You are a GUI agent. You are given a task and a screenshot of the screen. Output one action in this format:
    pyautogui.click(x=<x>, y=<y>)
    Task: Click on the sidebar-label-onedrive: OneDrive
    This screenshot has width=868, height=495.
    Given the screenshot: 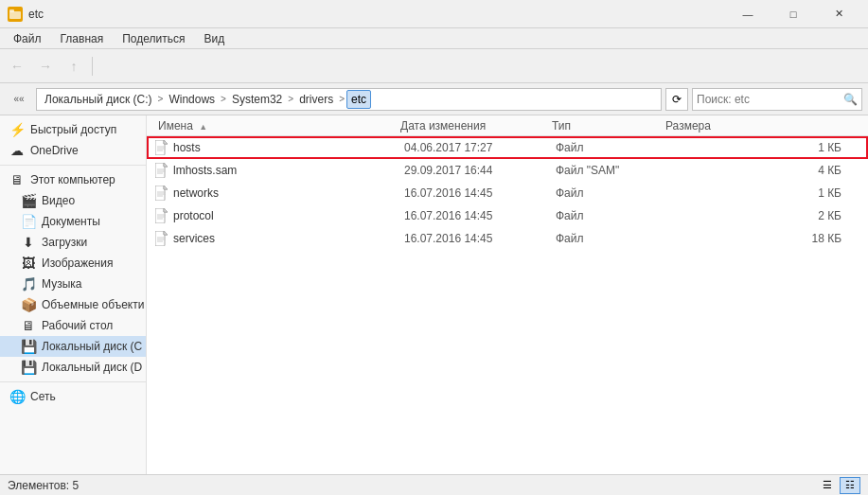 What is the action you would take?
    pyautogui.click(x=55, y=150)
    